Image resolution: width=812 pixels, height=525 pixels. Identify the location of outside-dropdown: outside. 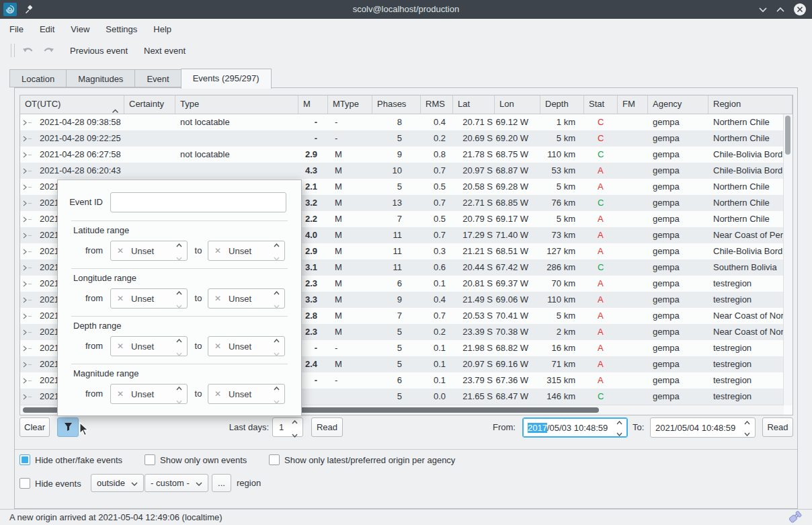
(117, 483).